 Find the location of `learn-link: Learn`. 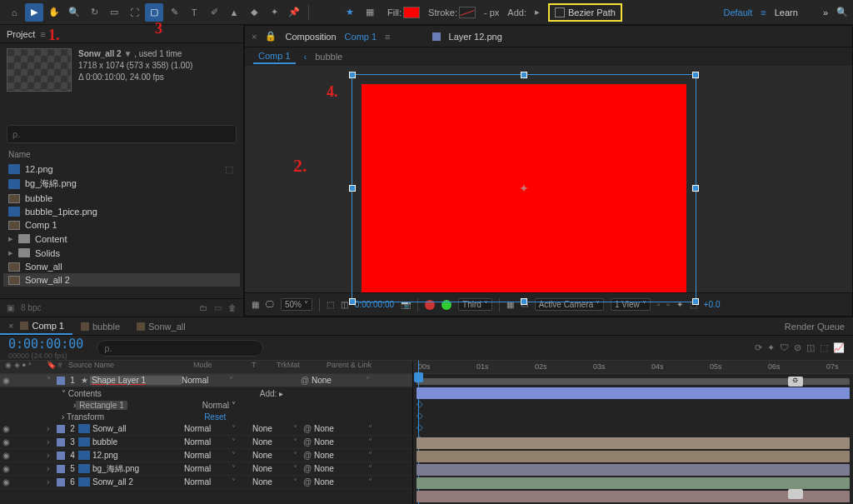

learn-link: Learn is located at coordinates (786, 12).